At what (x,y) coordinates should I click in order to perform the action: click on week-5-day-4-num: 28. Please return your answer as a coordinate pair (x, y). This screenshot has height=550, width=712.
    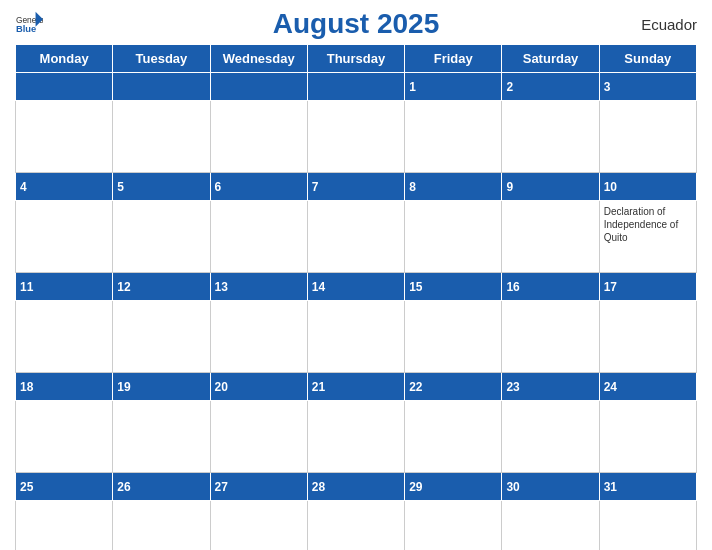
    Looking at the image, I should click on (356, 487).